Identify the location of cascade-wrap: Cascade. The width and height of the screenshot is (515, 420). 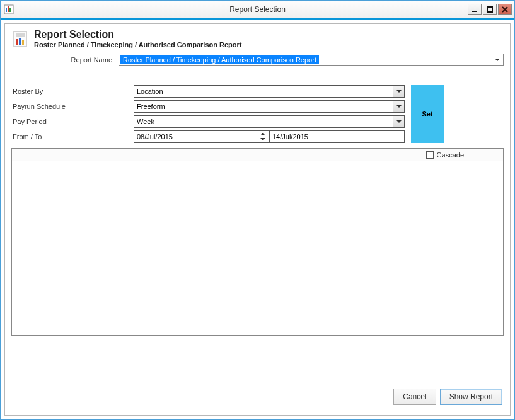
(445, 155).